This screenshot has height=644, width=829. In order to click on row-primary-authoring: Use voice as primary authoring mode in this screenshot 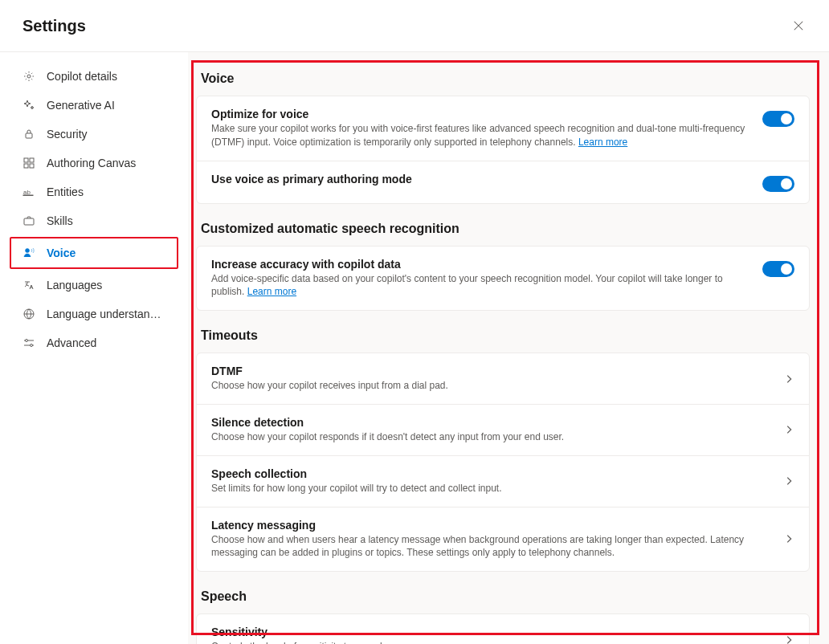, I will do `click(503, 181)`.